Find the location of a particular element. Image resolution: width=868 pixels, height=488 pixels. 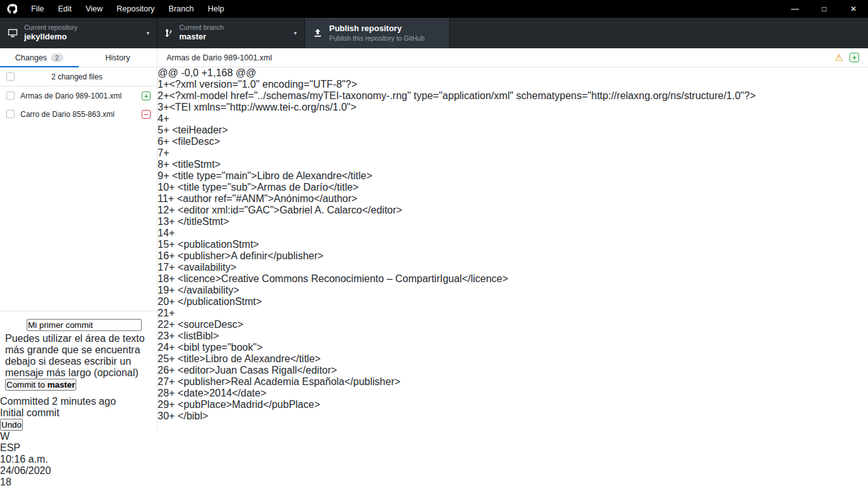

diff-code: + <publisher>A definir</publisher> is located at coordinates (247, 255).